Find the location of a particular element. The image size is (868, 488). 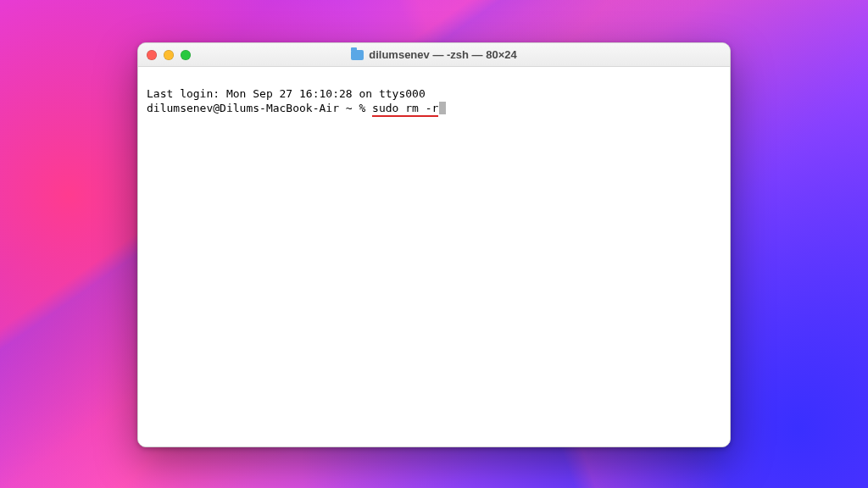

folder-icon is located at coordinates (358, 55).